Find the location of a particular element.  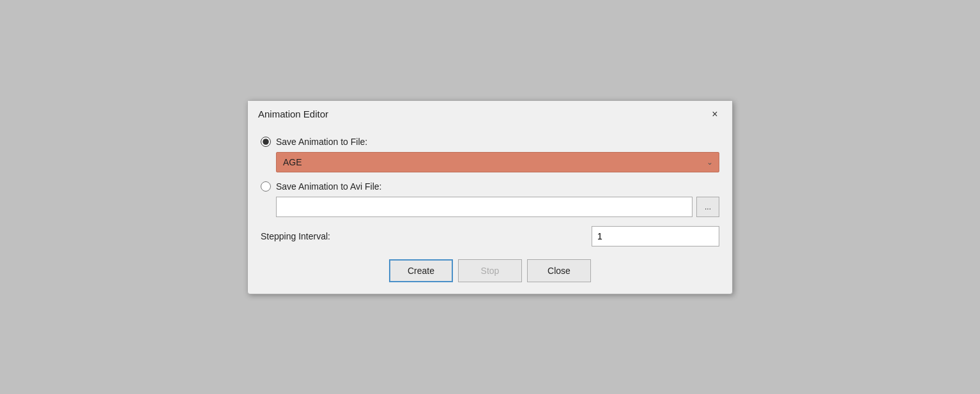

save-to-file-row: Save Animation to File: is located at coordinates (490, 142).